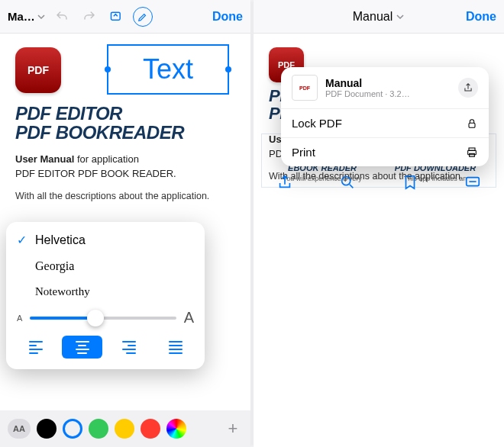 The width and height of the screenshot is (504, 447). Describe the element at coordinates (124, 429) in the screenshot. I see `color-yellow` at that location.